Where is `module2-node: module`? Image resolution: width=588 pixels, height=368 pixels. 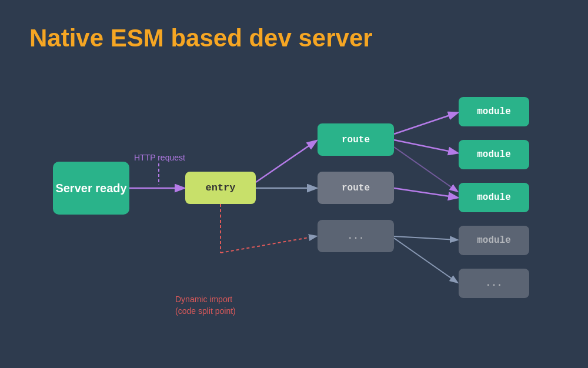
module2-node: module is located at coordinates (494, 155).